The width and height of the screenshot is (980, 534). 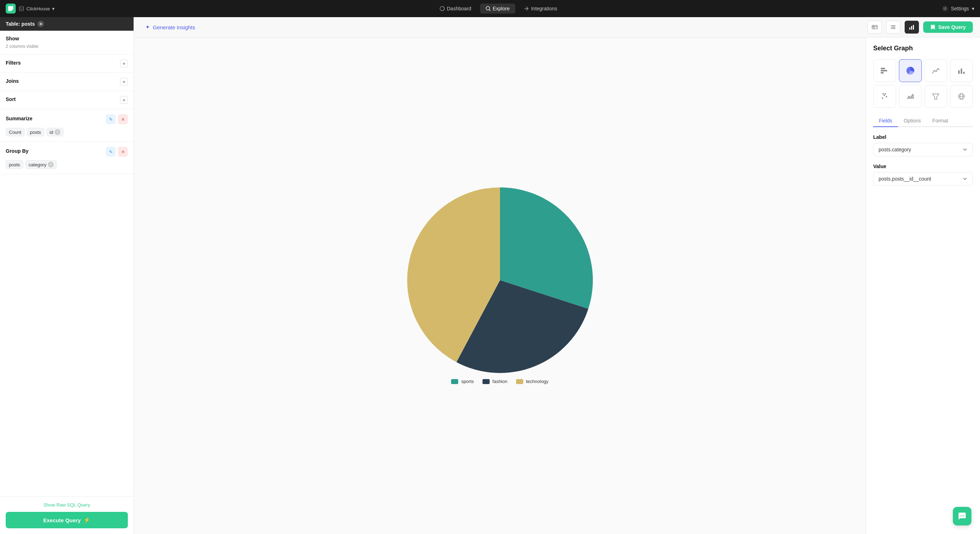 What do you see at coordinates (67, 24) in the screenshot?
I see `sidebar-header: Table: posts ✕` at bounding box center [67, 24].